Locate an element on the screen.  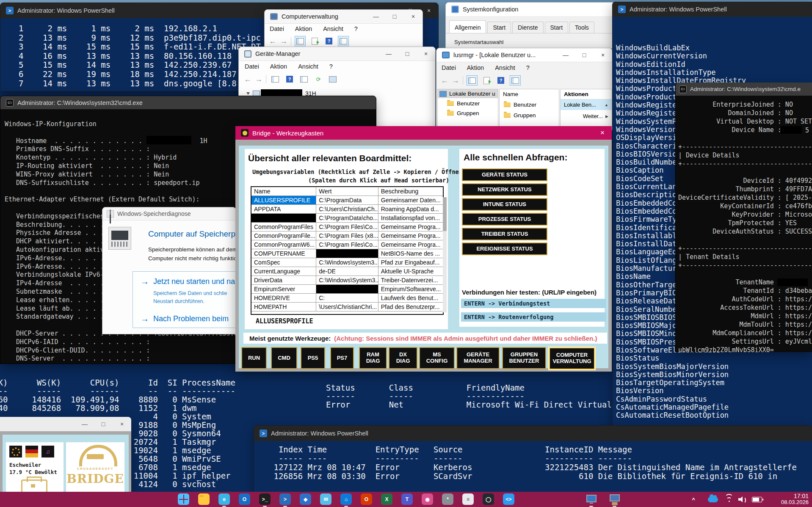
mail-icon: ✉ is located at coordinates (326, 499).